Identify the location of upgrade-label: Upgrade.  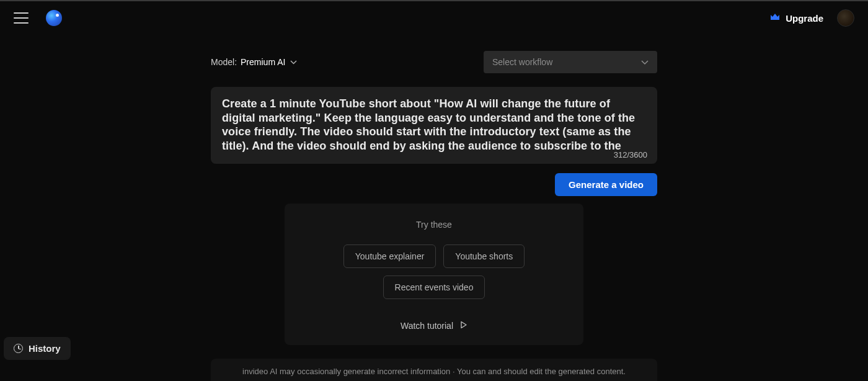
(805, 19).